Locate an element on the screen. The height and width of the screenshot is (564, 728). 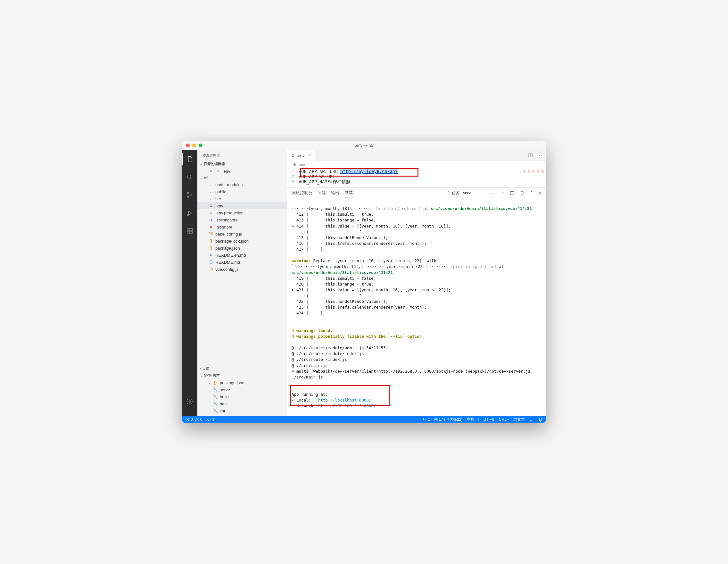
close-icon: × is located at coordinates (211, 171).